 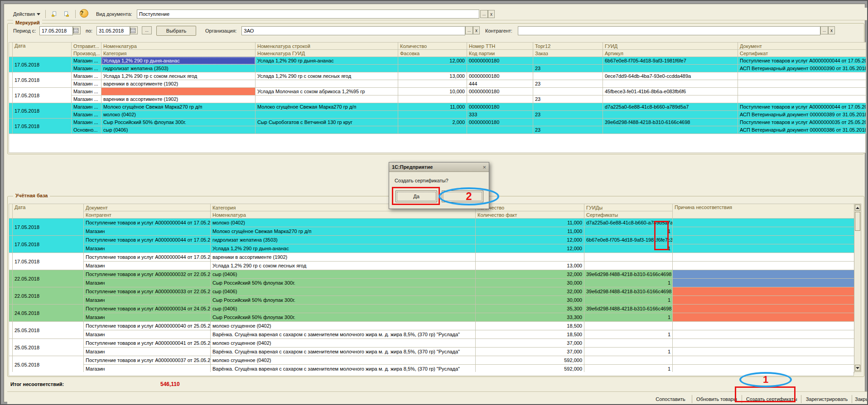 What do you see at coordinates (343, 335) in the screenshot?
I see `cell: Варёнка. Сгущёнка вареная с сахаром с за…` at bounding box center [343, 335].